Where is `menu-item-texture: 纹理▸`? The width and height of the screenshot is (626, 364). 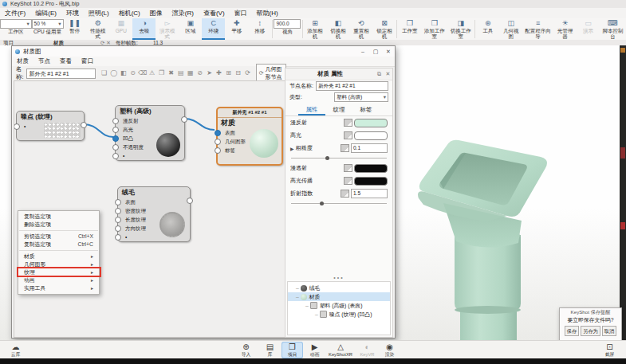 menu-item-texture: 纹理▸ is located at coordinates (59, 272).